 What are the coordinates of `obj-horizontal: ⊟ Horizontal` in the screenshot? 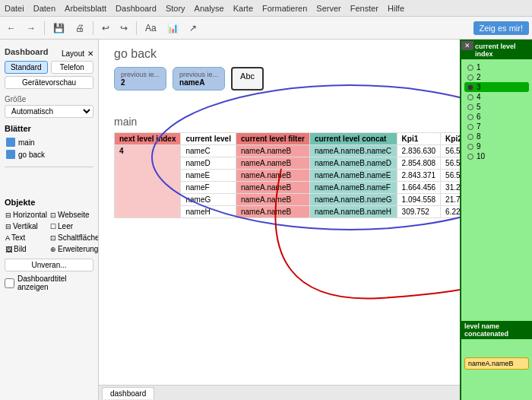 It's located at (26, 214).